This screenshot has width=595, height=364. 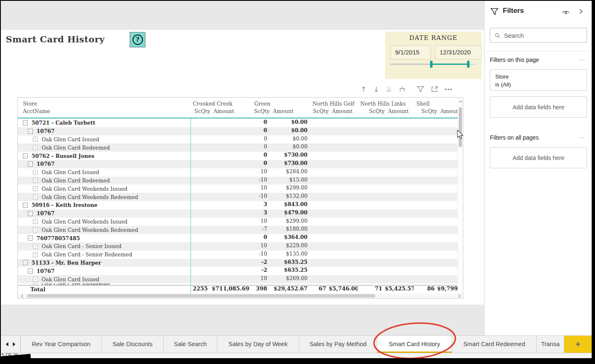 What do you see at coordinates (104, 289) in the screenshot?
I see `total-label: Total` at bounding box center [104, 289].